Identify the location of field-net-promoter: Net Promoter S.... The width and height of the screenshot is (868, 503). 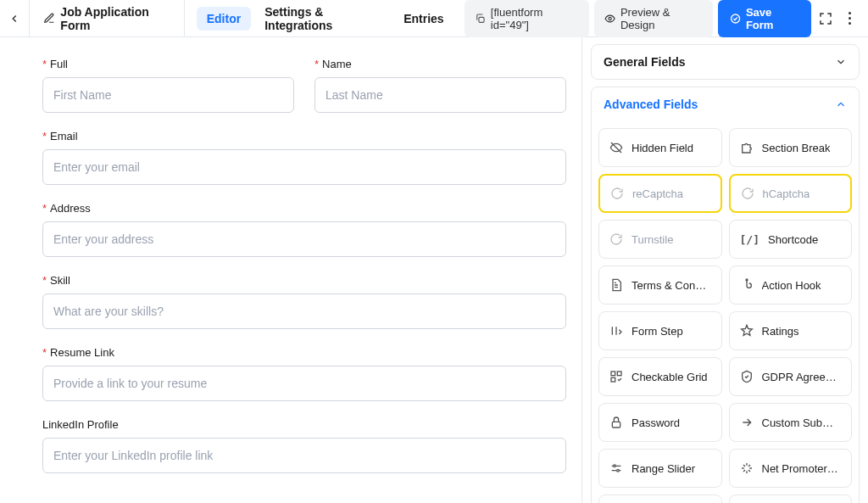
(791, 468).